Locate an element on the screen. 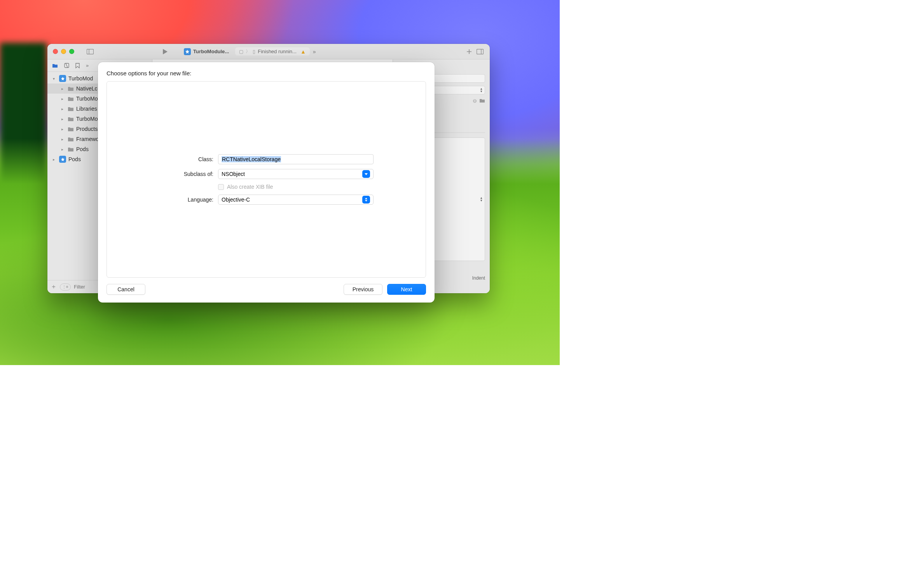 This screenshot has height=588, width=901. language-label: Language: is located at coordinates (186, 200).